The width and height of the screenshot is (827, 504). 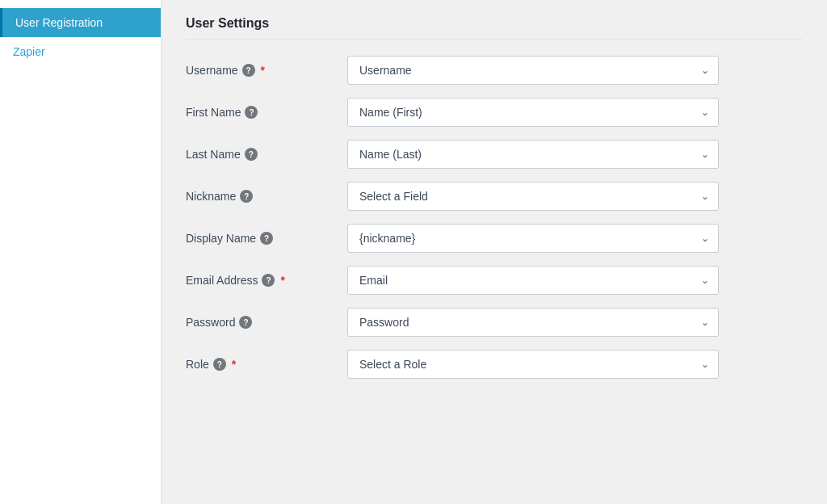 I want to click on label-text-nickname: Nickname, so click(x=211, y=196).